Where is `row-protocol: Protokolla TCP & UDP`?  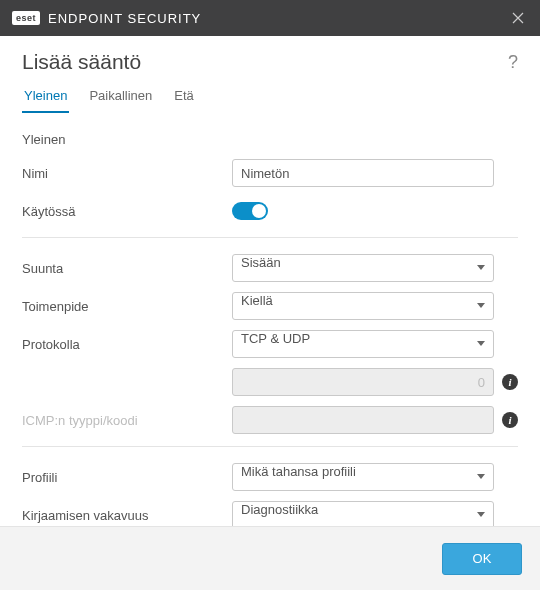
row-protocol: Protokolla TCP & UDP is located at coordinates (270, 344).